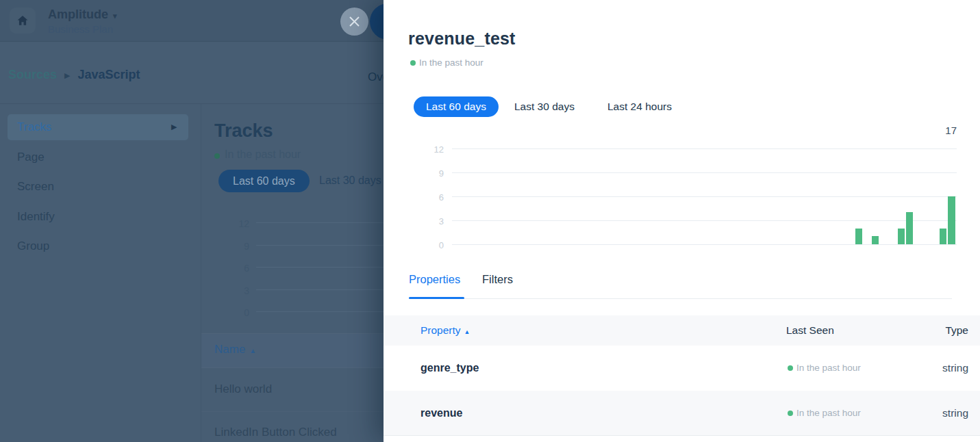 The height and width of the screenshot is (442, 980). What do you see at coordinates (174, 127) in the screenshot?
I see `chevron-right-icon: ▶` at bounding box center [174, 127].